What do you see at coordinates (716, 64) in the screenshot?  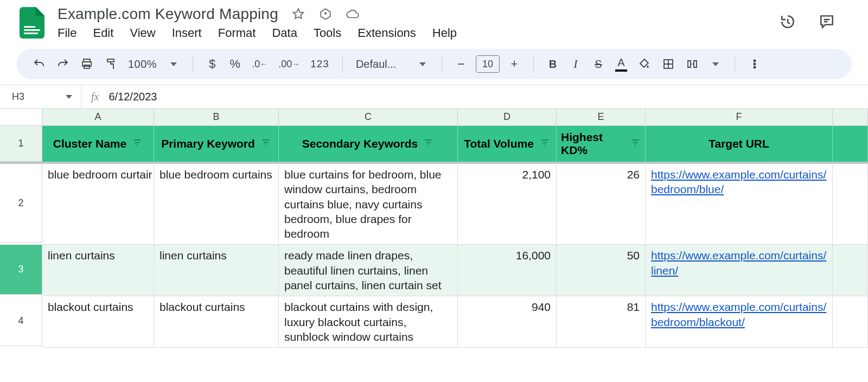 I see `merge-dropdown-icon` at bounding box center [716, 64].